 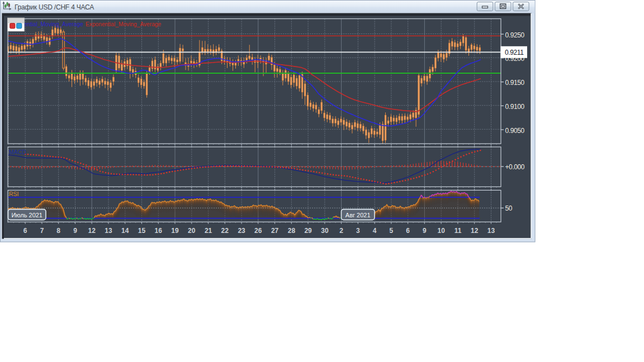 I want to click on svg-text: 0.9150, so click(x=515, y=83).